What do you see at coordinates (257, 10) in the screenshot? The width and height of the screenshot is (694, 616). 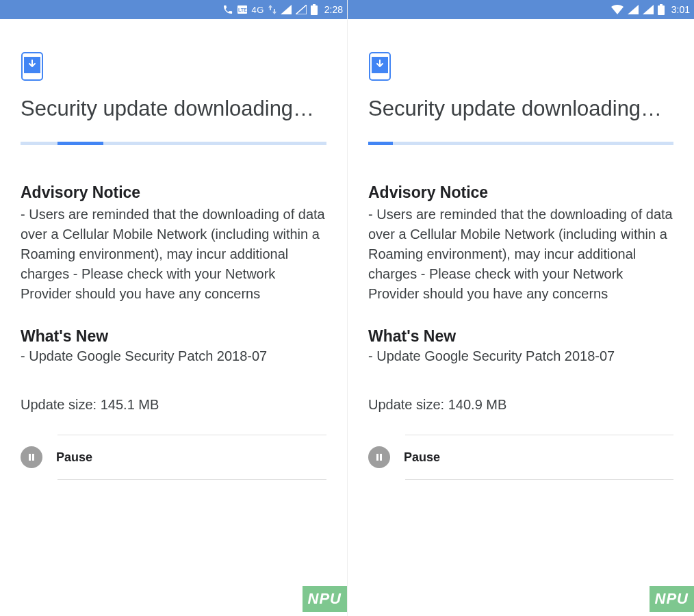 I see `network-type: 4G` at bounding box center [257, 10].